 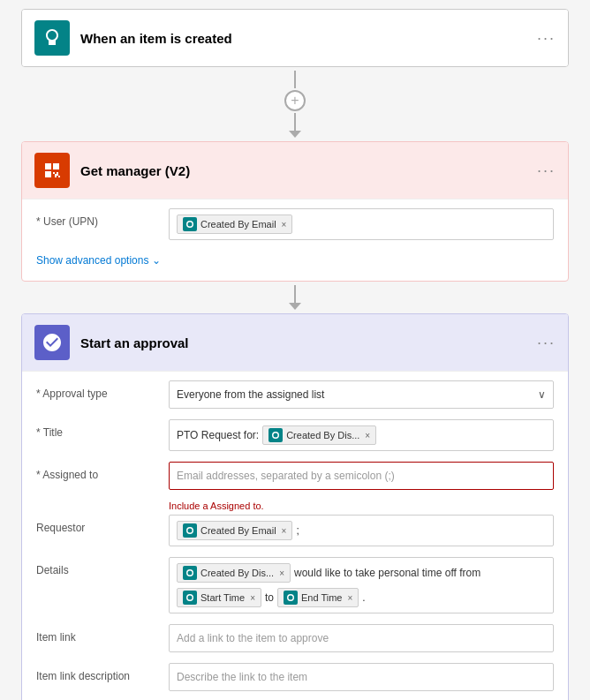 I want to click on get-manager-title: Get manager (V2), so click(x=304, y=171).